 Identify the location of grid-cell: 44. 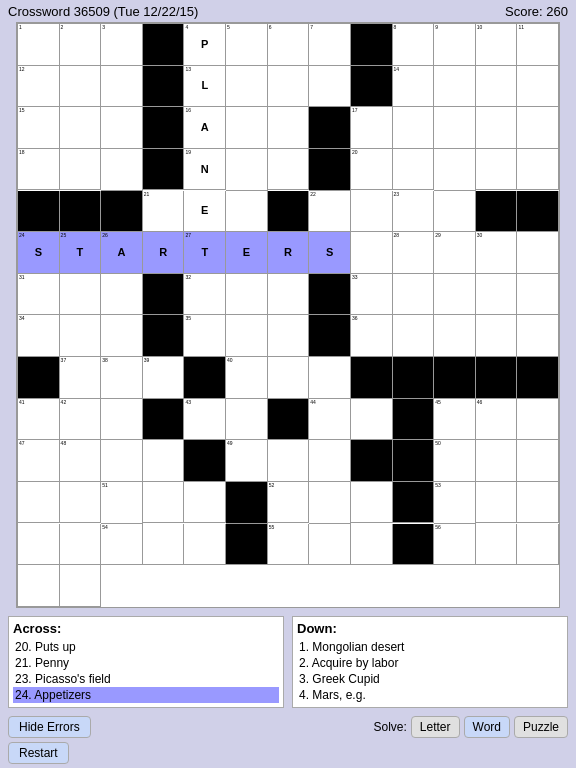
(330, 420).